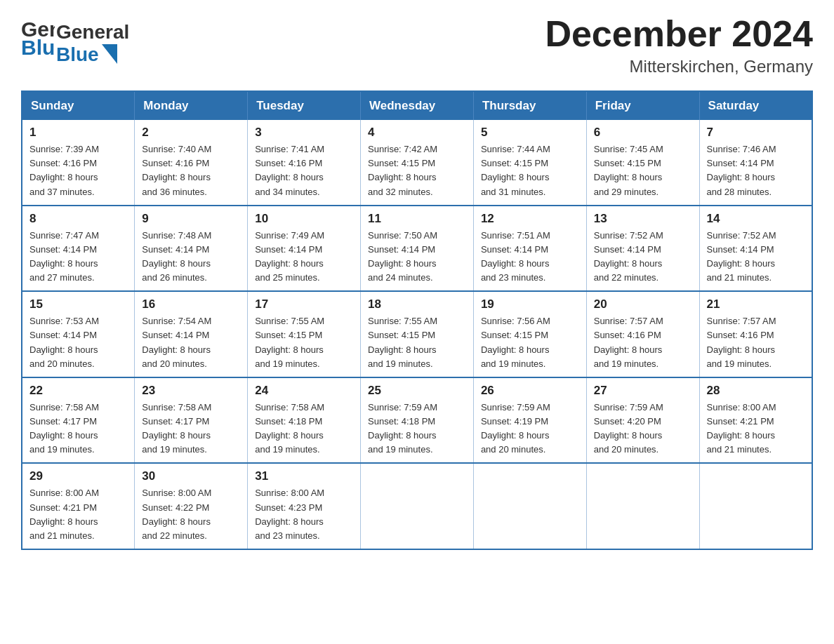 The image size is (834, 644). I want to click on day-number: 15, so click(79, 304).